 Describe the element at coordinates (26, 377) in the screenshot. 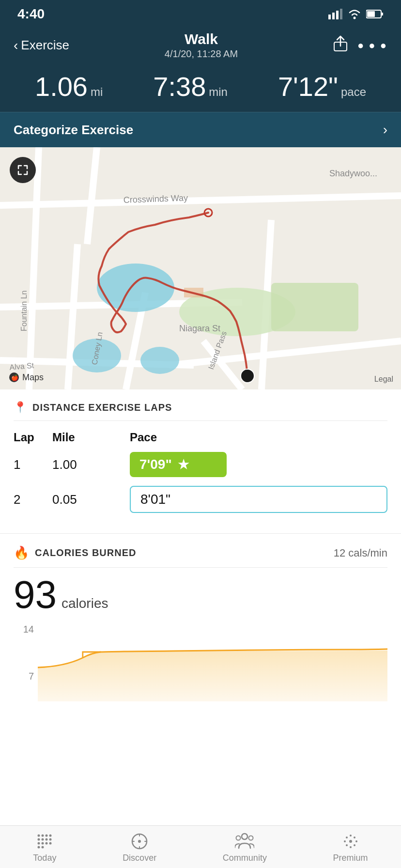

I see `maps-logo: 🍎 Maps` at that location.